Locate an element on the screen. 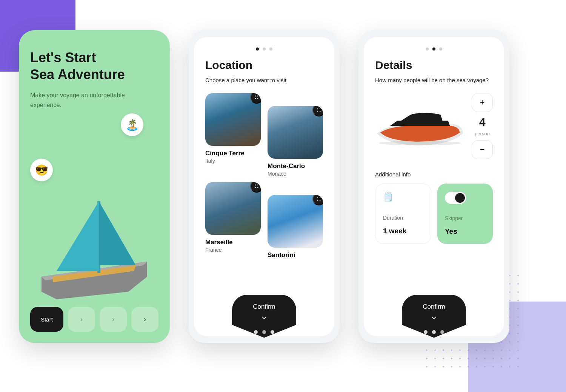  people-unit: person is located at coordinates (482, 133).